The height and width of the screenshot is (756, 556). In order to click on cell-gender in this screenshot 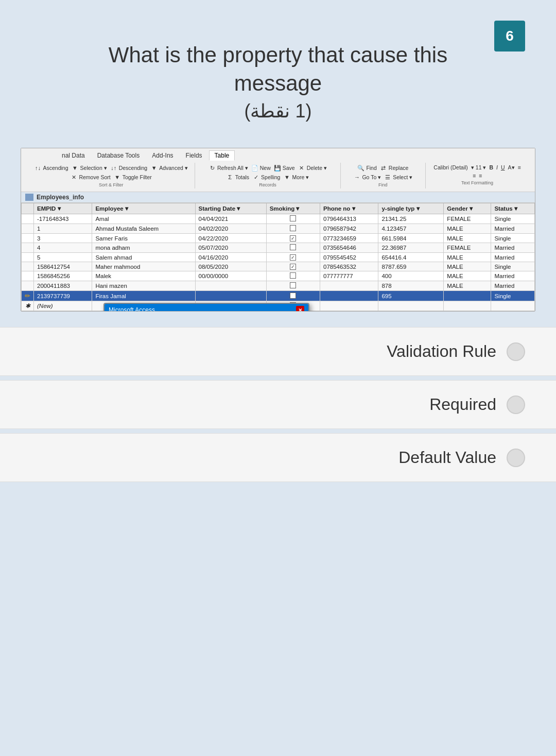, I will do `click(467, 296)`.